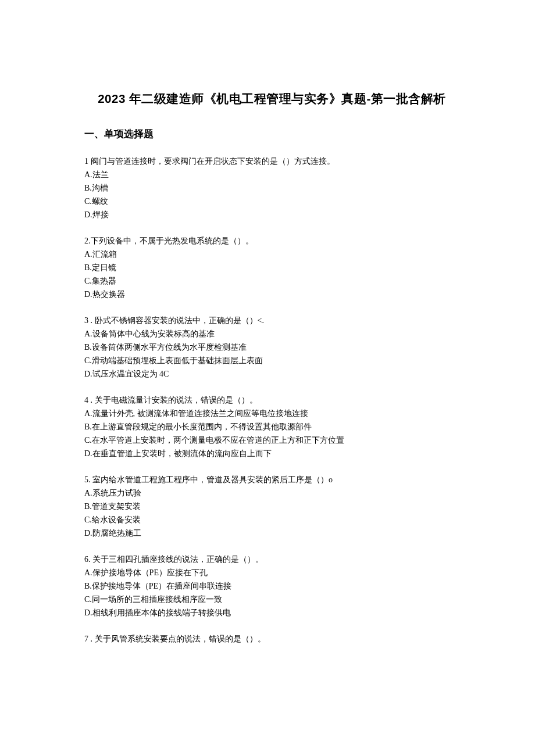  What do you see at coordinates (272, 174) in the screenshot?
I see `question-option: A.法兰` at bounding box center [272, 174].